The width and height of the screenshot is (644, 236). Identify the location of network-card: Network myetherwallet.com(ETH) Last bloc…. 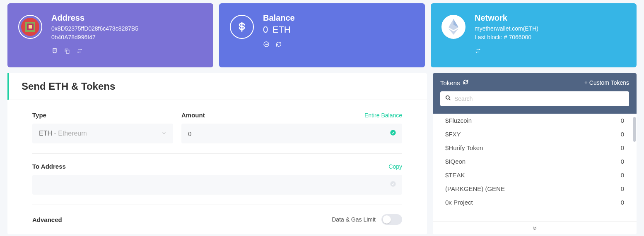
(533, 36).